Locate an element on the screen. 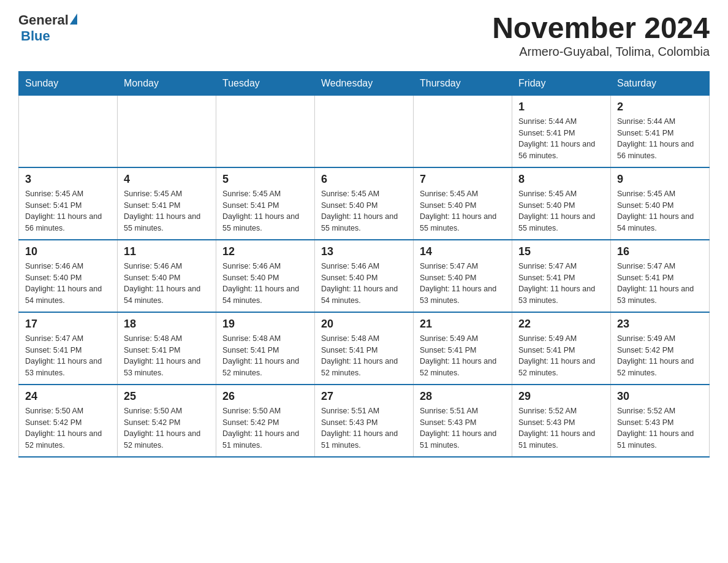 The height and width of the screenshot is (563, 728). logo-blue: Blue is located at coordinates (36, 36).